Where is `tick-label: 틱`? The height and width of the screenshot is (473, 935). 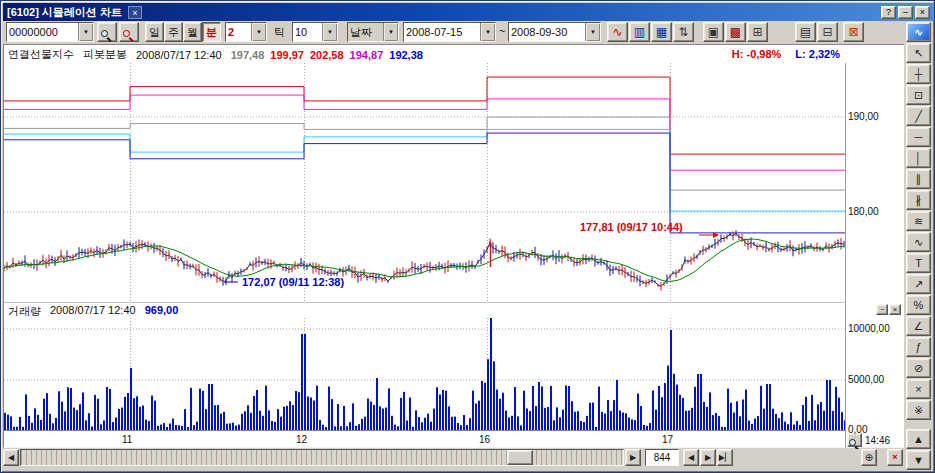 tick-label: 틱 is located at coordinates (280, 32).